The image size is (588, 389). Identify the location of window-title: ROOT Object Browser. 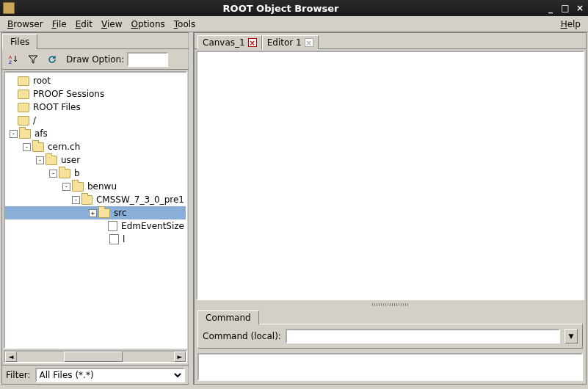
(280, 9).